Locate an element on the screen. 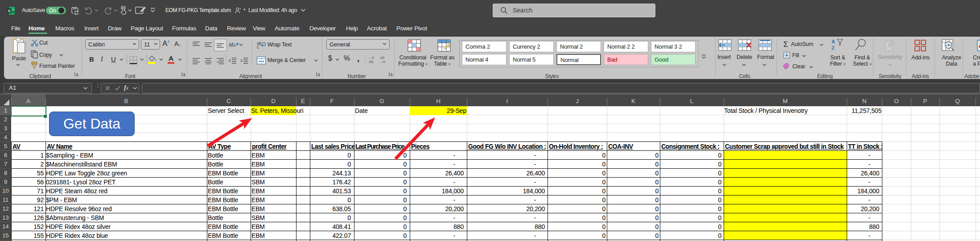 This screenshot has height=241, width=980. svg-text: Z is located at coordinates (833, 48).